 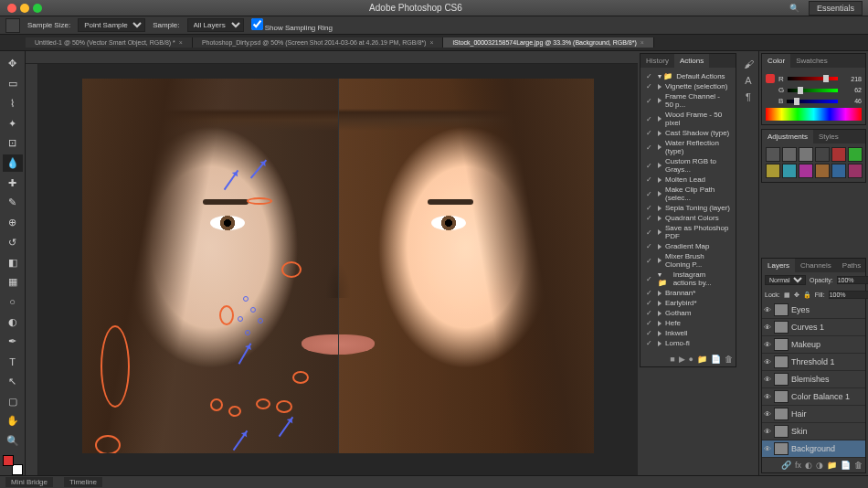 I want to click on layer-row: Hair, so click(x=813, y=415).